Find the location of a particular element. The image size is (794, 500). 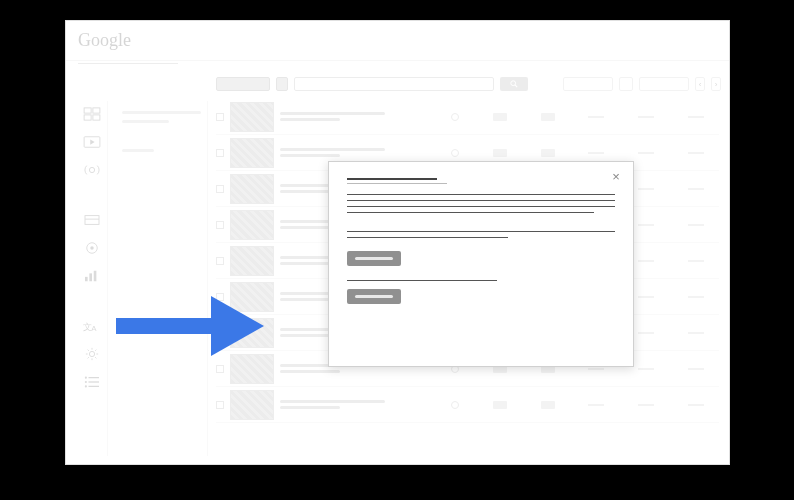

translations-icon: 文A is located at coordinates (92, 326).